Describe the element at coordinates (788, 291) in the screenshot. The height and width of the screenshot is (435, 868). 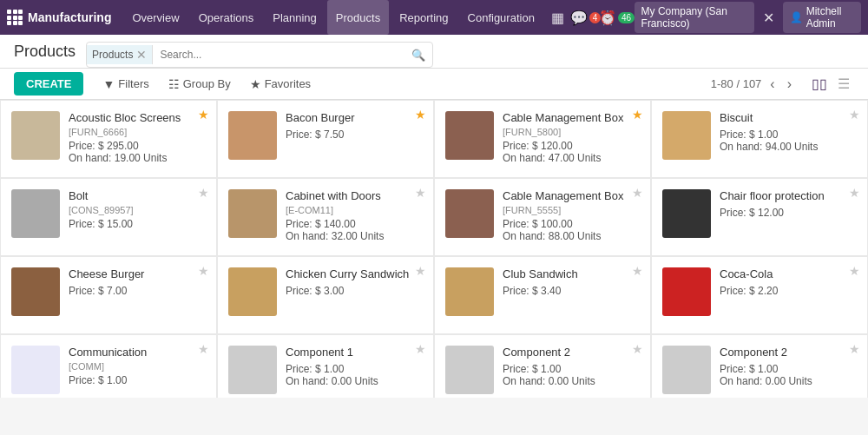
I see `product-price: Price: $ 2.20` at that location.